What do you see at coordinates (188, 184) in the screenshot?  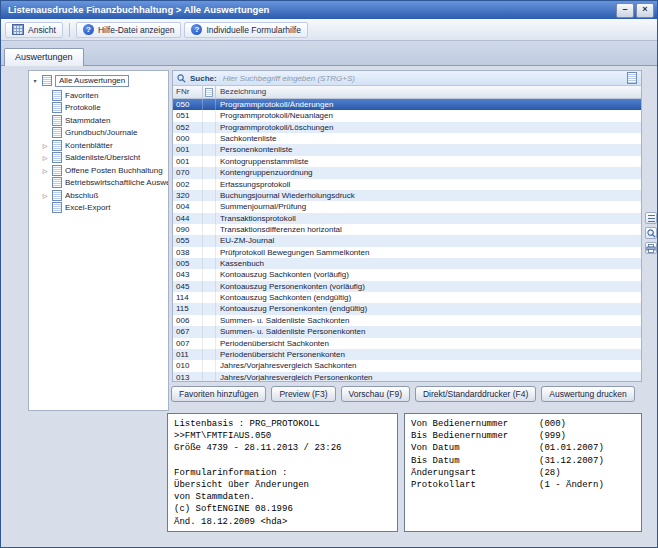 I see `row-fnr: 002` at bounding box center [188, 184].